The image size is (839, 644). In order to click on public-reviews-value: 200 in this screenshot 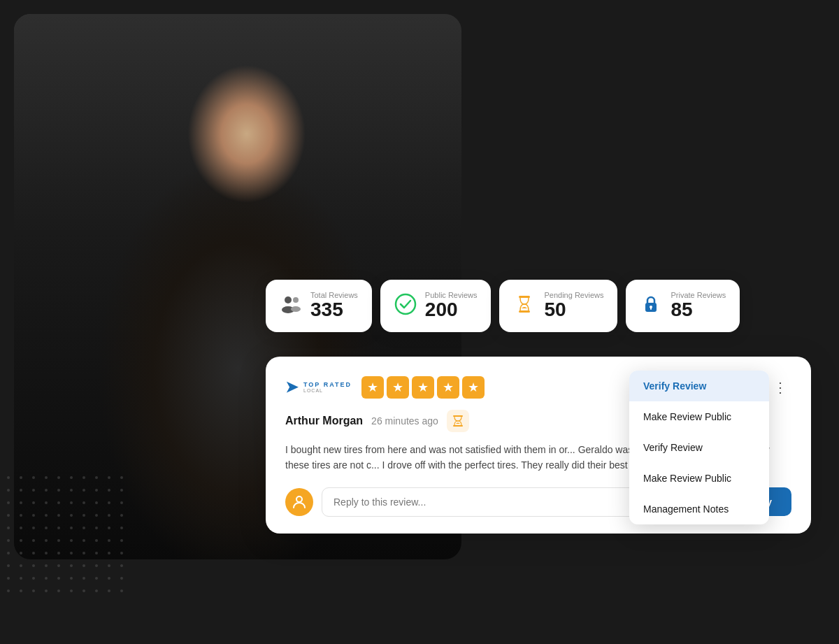, I will do `click(452, 310)`.